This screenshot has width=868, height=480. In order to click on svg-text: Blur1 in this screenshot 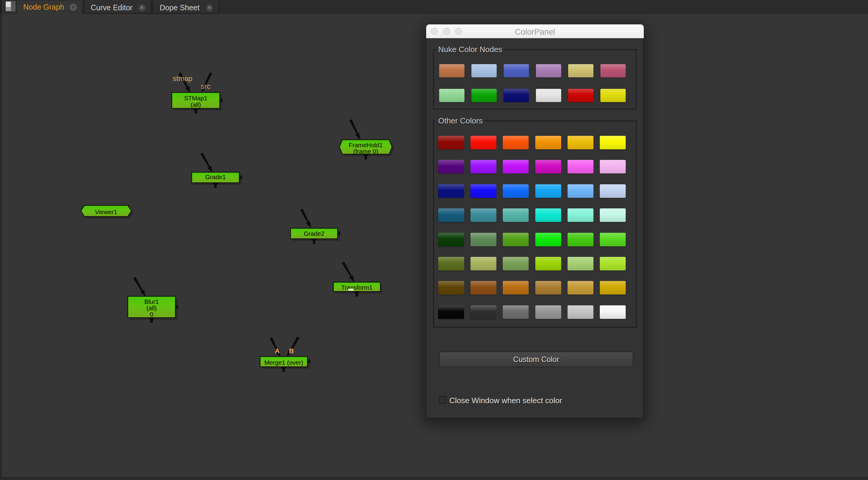, I will do `click(152, 302)`.